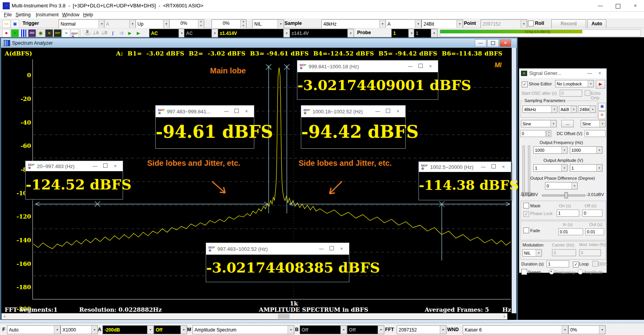 This screenshot has height=335, width=644. I want to click on menu-file: File, so click(8, 15).